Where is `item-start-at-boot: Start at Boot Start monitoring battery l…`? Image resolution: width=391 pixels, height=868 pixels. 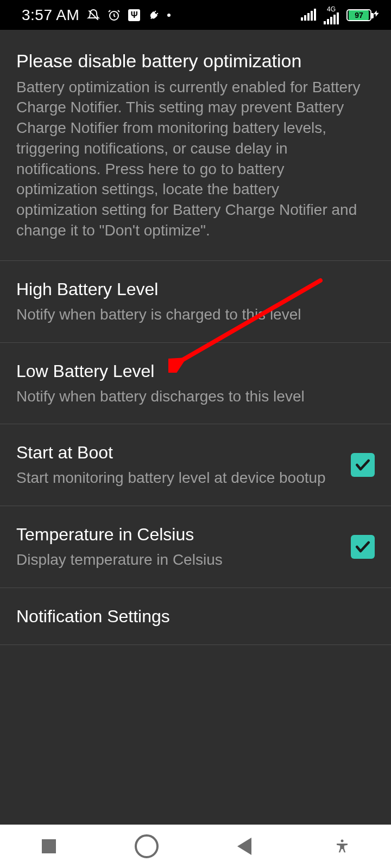 item-start-at-boot: Start at Boot Start monitoring battery l… is located at coordinates (195, 465).